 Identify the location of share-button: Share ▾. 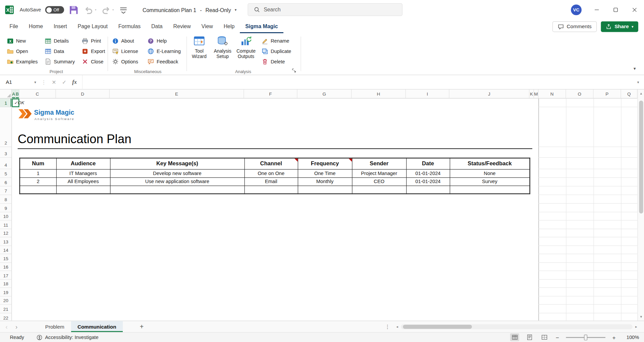
(620, 27).